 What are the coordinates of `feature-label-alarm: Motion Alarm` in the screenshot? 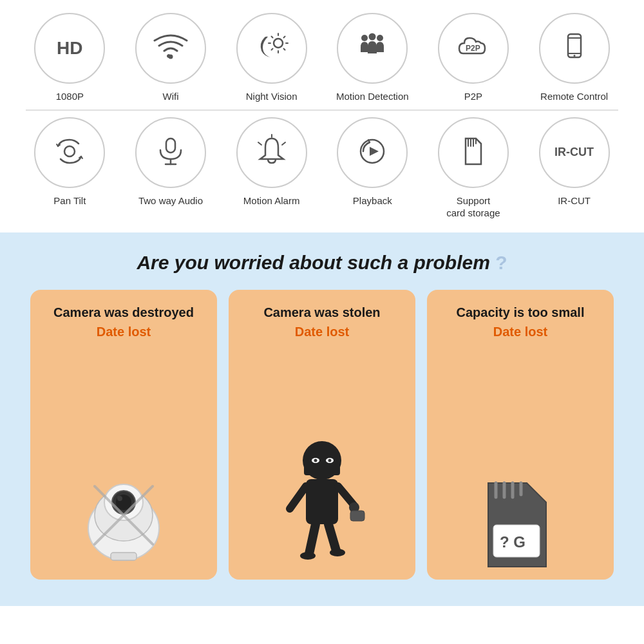 It's located at (272, 201).